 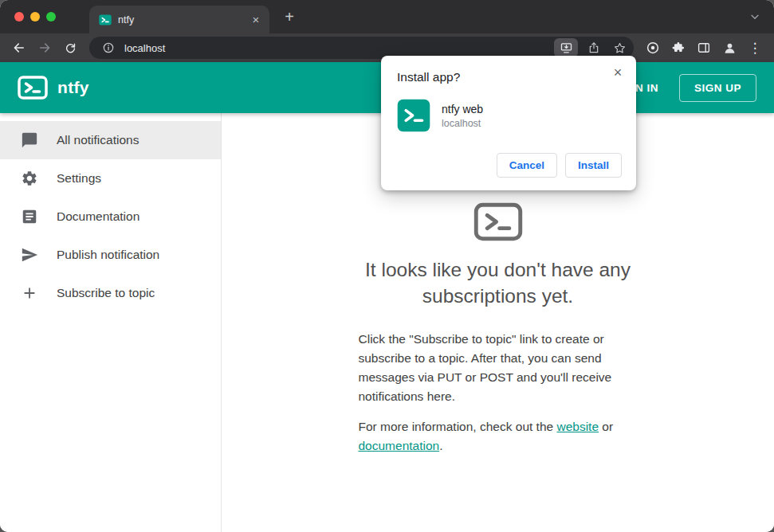 I want to click on dialog-app-info: ntfy web localhost, so click(x=462, y=116).